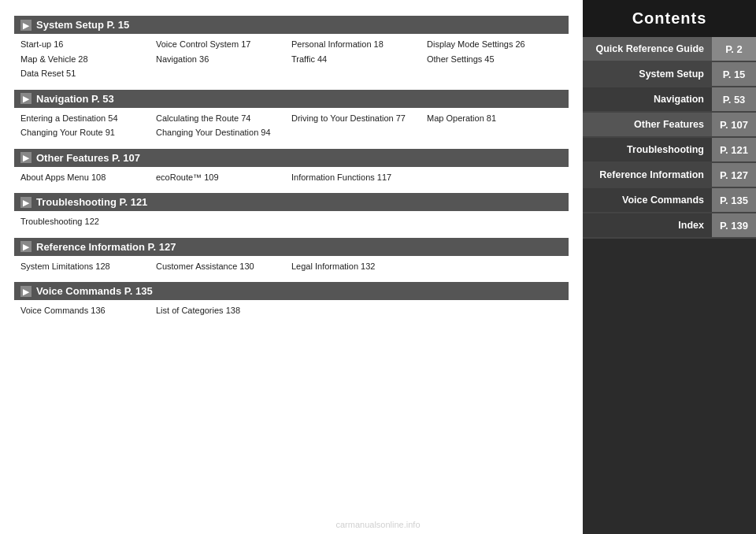  What do you see at coordinates (224, 310) in the screenshot?
I see `section-item: List of Categories 138` at bounding box center [224, 310].